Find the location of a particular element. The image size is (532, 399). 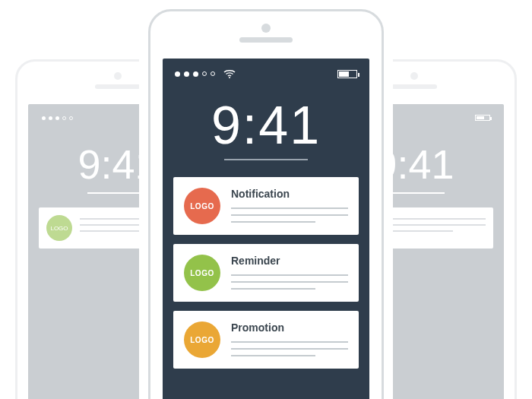

wifi-icon is located at coordinates (230, 74).